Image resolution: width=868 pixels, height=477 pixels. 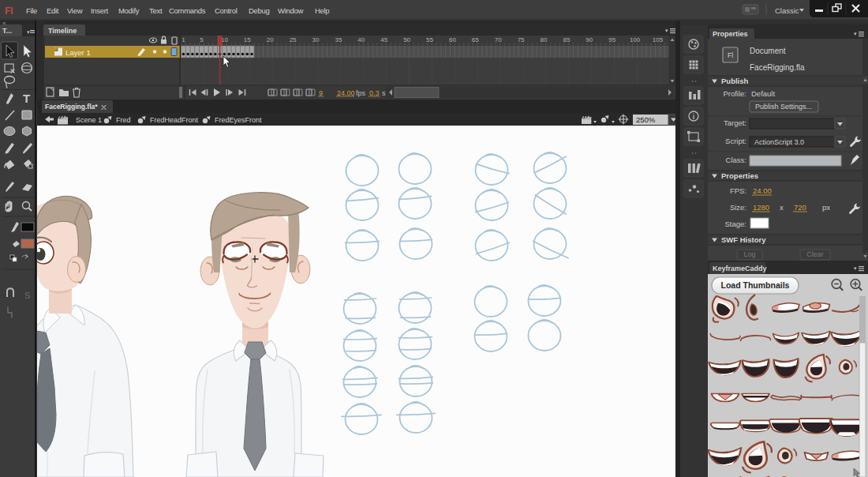 What do you see at coordinates (475, 39) in the screenshot?
I see `svg-text: 65` at bounding box center [475, 39].